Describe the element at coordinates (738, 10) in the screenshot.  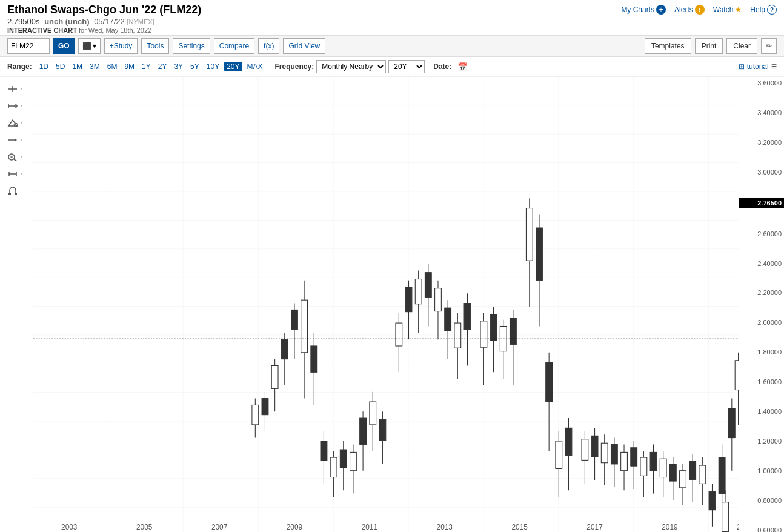
I see `star-icon: ★` at that location.